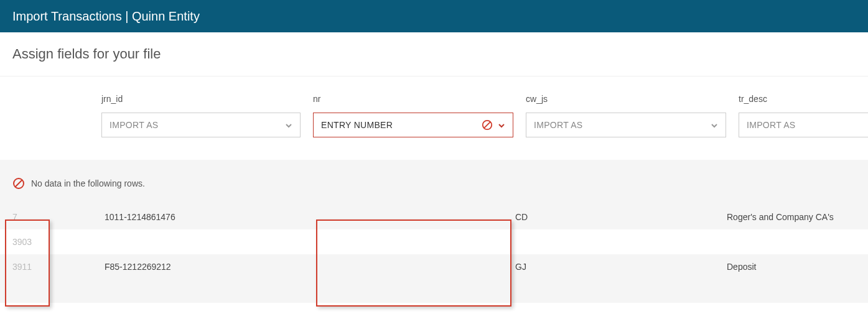 The image size is (868, 314). What do you see at coordinates (106, 16) in the screenshot?
I see `page-title: Import Transactions | Quinn Entity` at bounding box center [106, 16].